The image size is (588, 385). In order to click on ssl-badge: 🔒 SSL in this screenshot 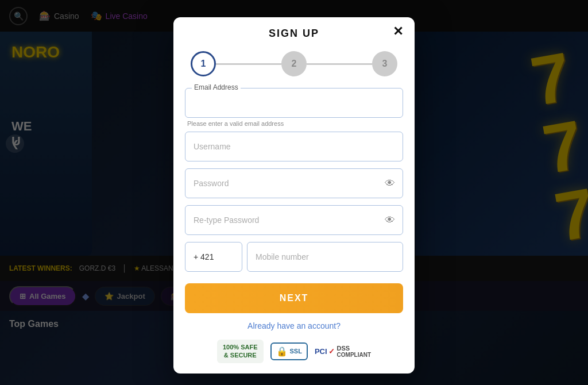, I will do `click(289, 352)`.